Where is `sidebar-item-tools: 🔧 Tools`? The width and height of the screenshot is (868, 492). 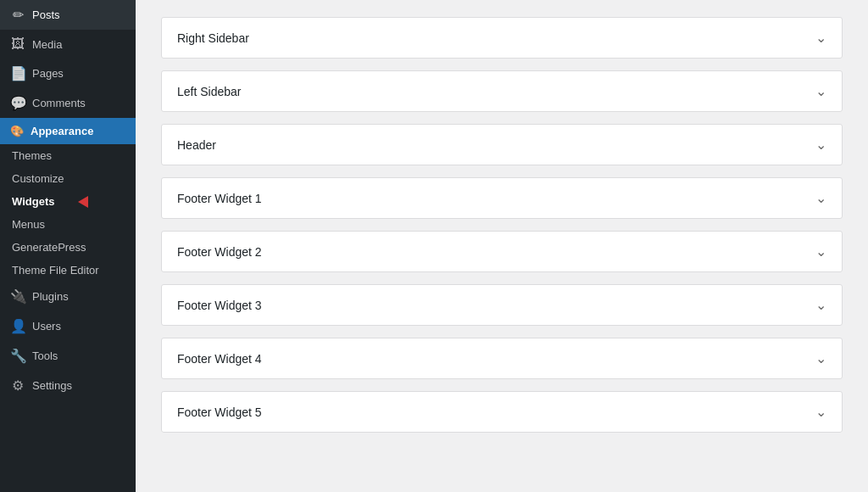
sidebar-item-tools: 🔧 Tools is located at coordinates (68, 356).